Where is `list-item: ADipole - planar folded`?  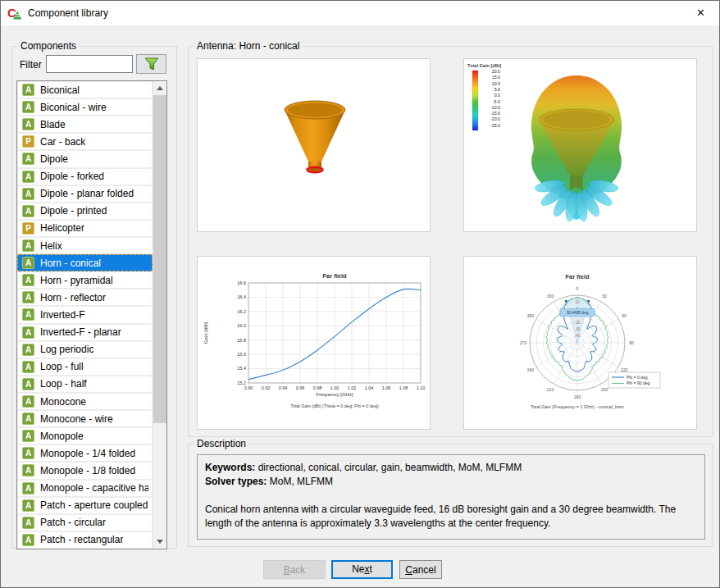
list-item: ADipole - planar folded is located at coordinates (85, 194).